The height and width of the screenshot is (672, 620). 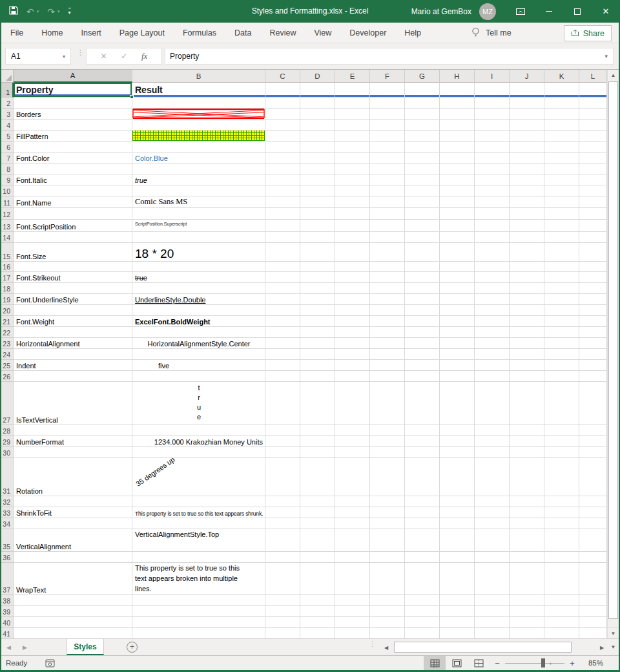 What do you see at coordinates (562, 252) in the screenshot?
I see `cell-K15` at bounding box center [562, 252].